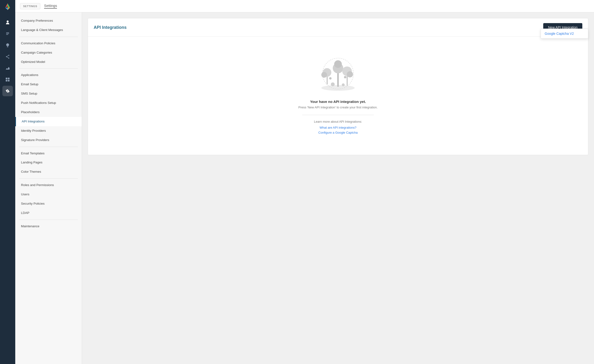 The height and width of the screenshot is (364, 594). Describe the element at coordinates (565, 34) in the screenshot. I see `dropdown-item-google-captcha-v2: Google Captcha V2` at that location.